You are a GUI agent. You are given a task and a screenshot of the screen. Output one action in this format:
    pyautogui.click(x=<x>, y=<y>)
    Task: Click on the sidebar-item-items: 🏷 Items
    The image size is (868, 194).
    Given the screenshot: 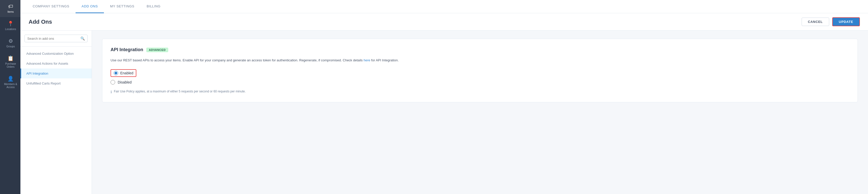 What is the action you would take?
    pyautogui.click(x=10, y=9)
    